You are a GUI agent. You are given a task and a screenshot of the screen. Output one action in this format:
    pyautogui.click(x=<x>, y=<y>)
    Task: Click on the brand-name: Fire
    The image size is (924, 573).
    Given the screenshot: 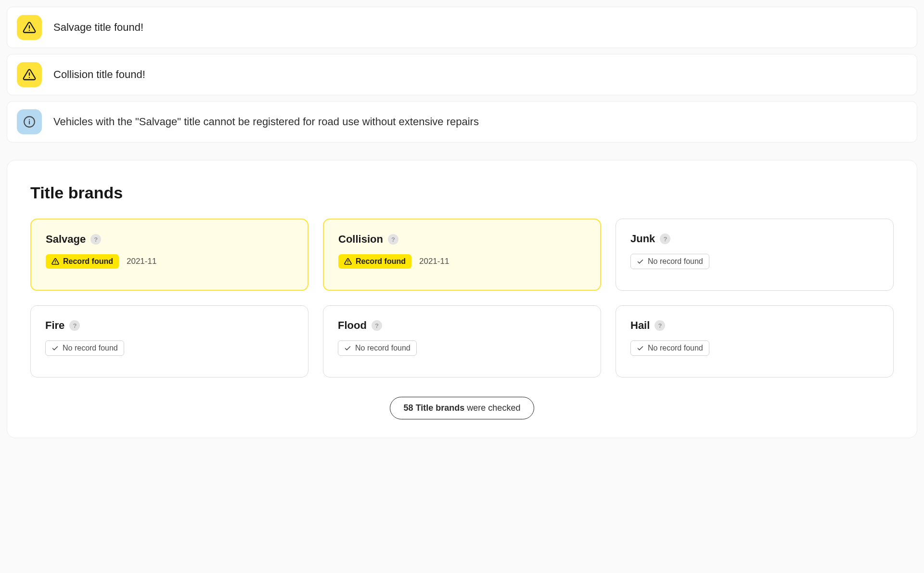 What is the action you would take?
    pyautogui.click(x=55, y=326)
    